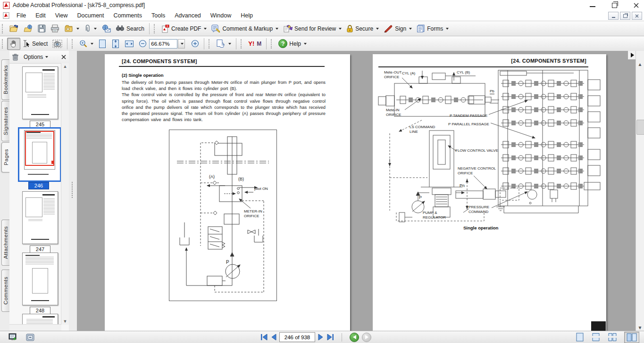 This screenshot has height=343, width=644. Describe the element at coordinates (40, 155) in the screenshot. I see `thumbnail-246-selection` at that location.